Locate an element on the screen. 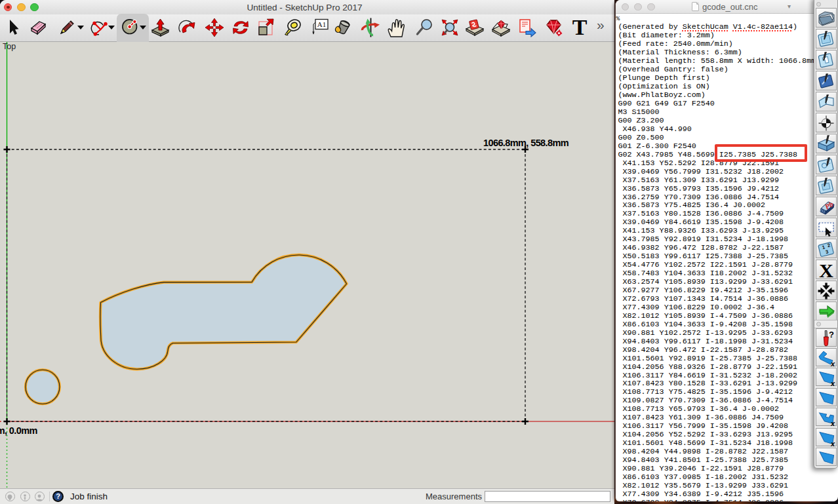  svg-text: 1066.8mm, 558.8mm is located at coordinates (526, 143).